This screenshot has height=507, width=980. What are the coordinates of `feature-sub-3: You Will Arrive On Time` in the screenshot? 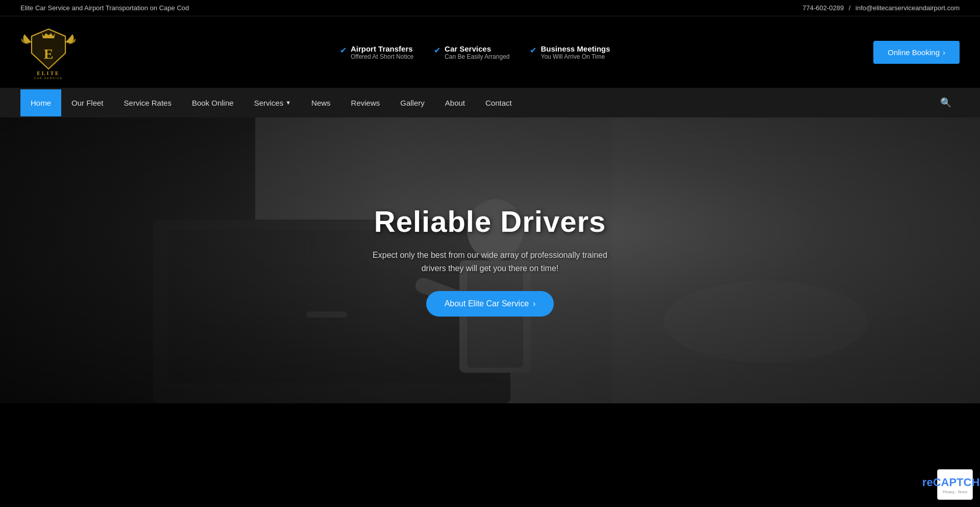 It's located at (575, 57).